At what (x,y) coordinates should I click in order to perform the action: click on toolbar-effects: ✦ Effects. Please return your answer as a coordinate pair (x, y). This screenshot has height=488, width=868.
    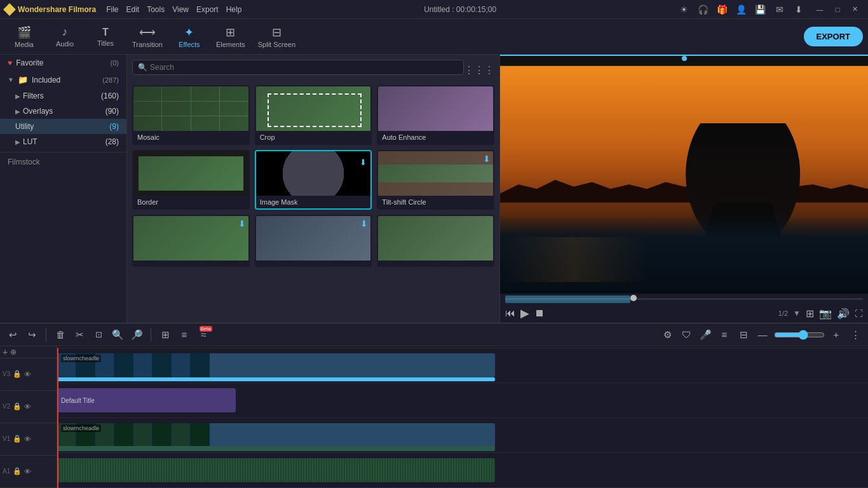
    Looking at the image, I should click on (189, 37).